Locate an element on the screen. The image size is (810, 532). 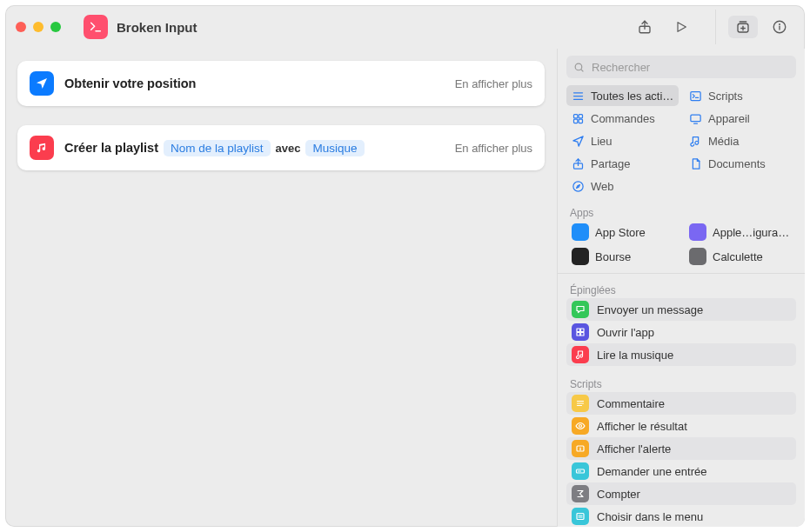
toolbar-divider is located at coordinates (715, 27).